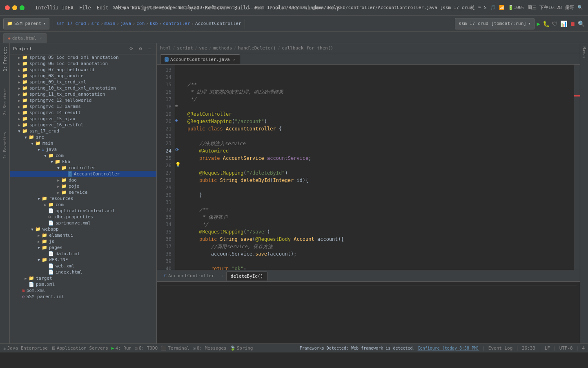  Describe the element at coordinates (26, 24) in the screenshot. I see `project-selector: 📁 SSM_parent ▾` at that location.